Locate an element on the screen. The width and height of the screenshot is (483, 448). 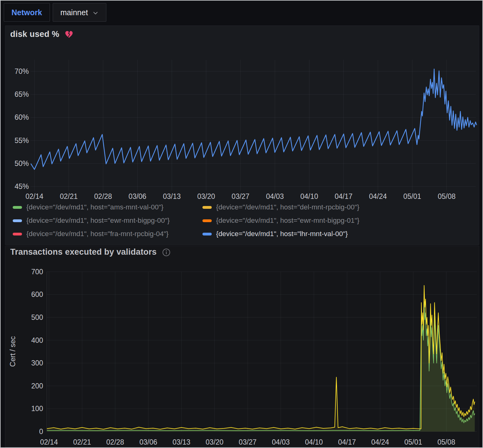
y-tick-label: 55% is located at coordinates (22, 141).